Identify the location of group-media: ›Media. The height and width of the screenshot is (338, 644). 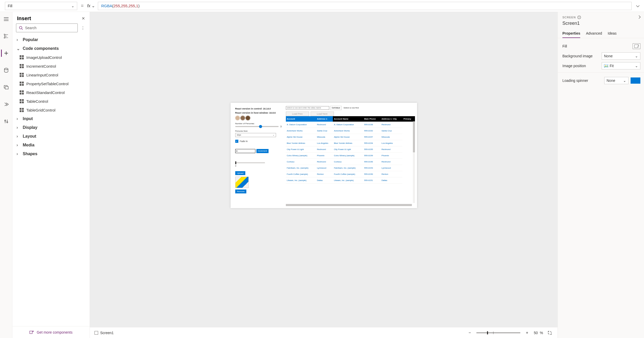
(51, 145).